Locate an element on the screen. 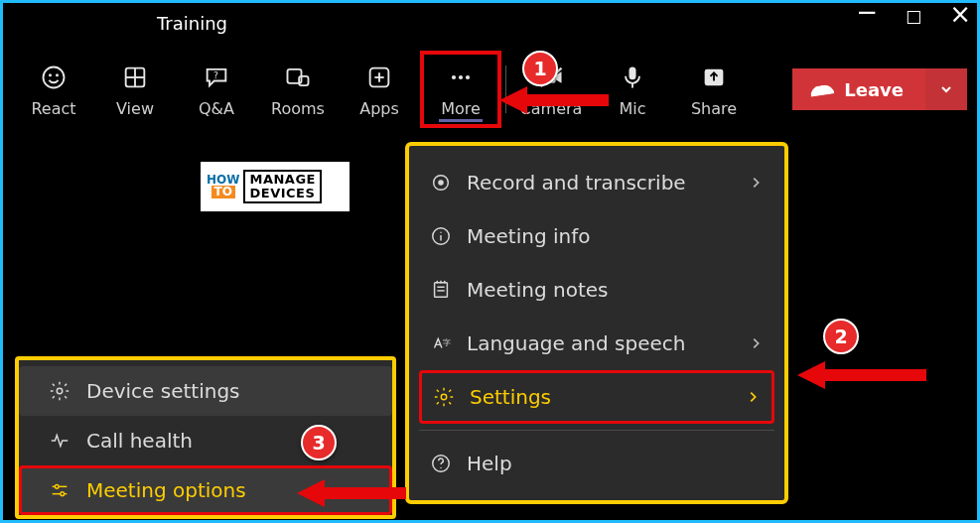 The image size is (980, 523). more-button: More is located at coordinates (461, 89).